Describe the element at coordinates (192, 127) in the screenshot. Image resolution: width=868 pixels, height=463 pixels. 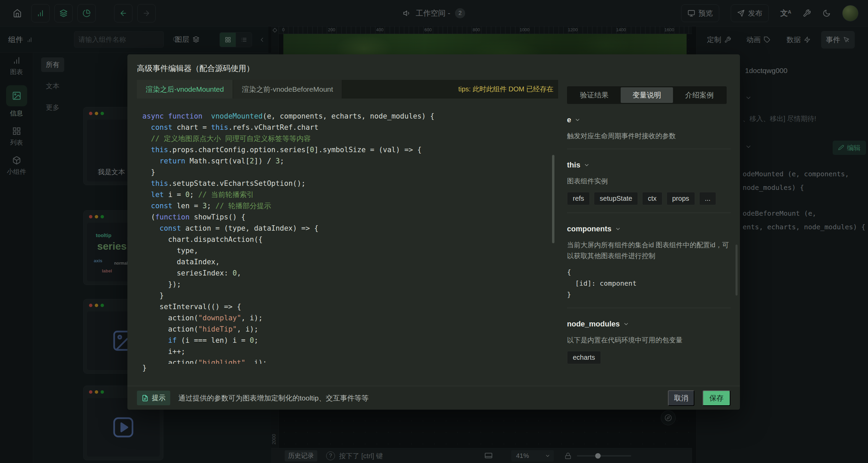
I see `code-token: chart =` at that location.